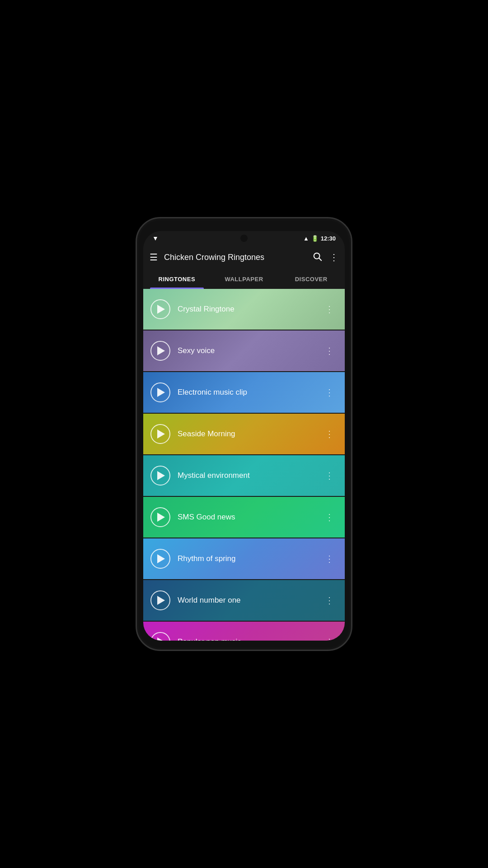 This screenshot has height=868, width=488. I want to click on app-title: Chicken Crowing Ringtones, so click(238, 258).